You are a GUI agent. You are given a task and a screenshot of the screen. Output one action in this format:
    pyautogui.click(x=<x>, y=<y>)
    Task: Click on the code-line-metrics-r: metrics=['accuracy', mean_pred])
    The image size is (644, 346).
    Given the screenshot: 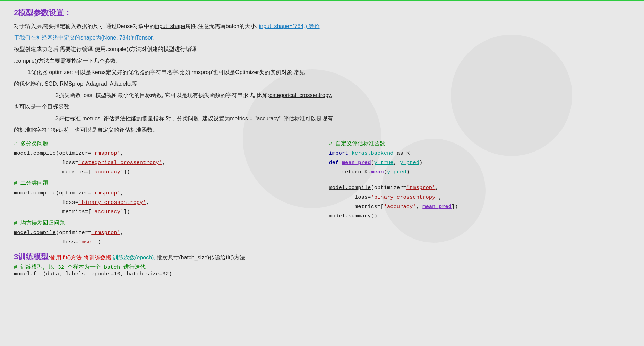 What is the action you would take?
    pyautogui.click(x=476, y=207)
    